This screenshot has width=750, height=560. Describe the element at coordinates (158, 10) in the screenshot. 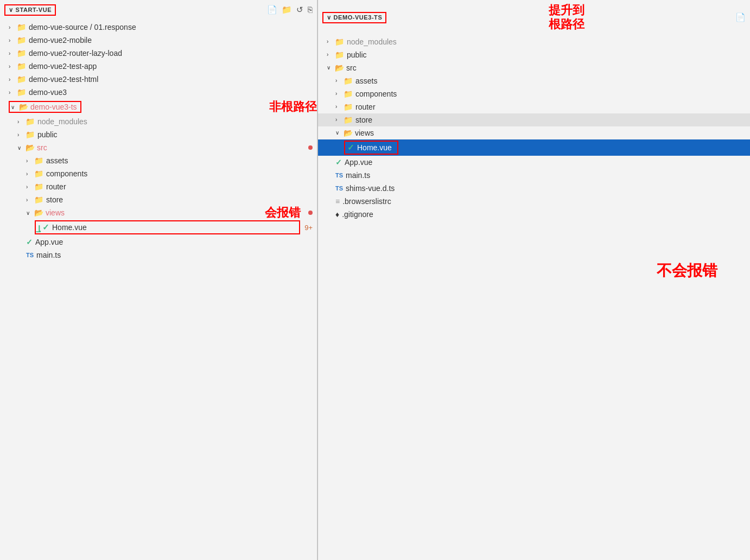

I see `left-panel-header: ∨ START-VUE 📄 📁 ↺ ⎘` at that location.